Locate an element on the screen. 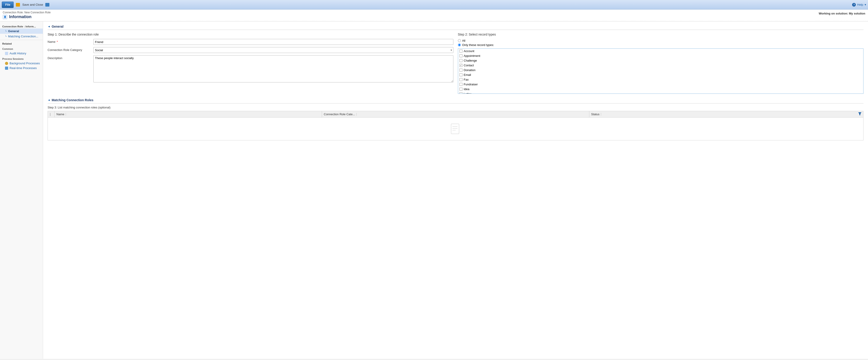 This screenshot has width=868, height=360. category-label: Connection Role Category is located at coordinates (69, 49).